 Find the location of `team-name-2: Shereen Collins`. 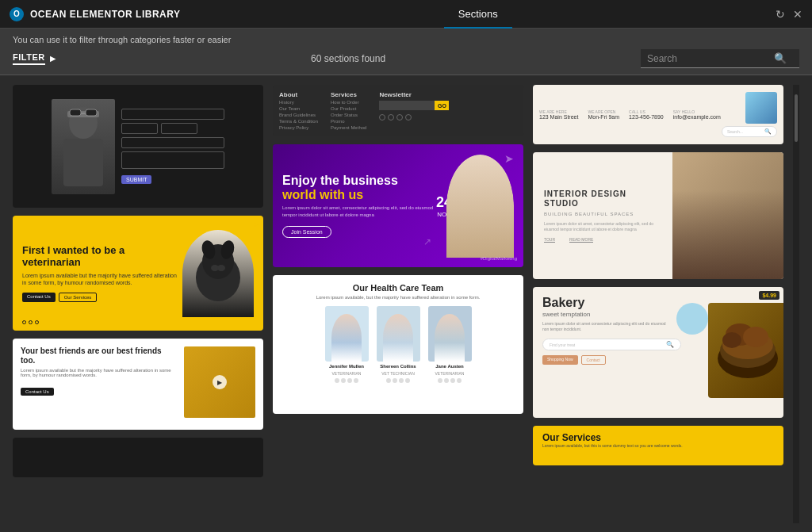

team-name-2: Shereen Collins is located at coordinates (398, 366).